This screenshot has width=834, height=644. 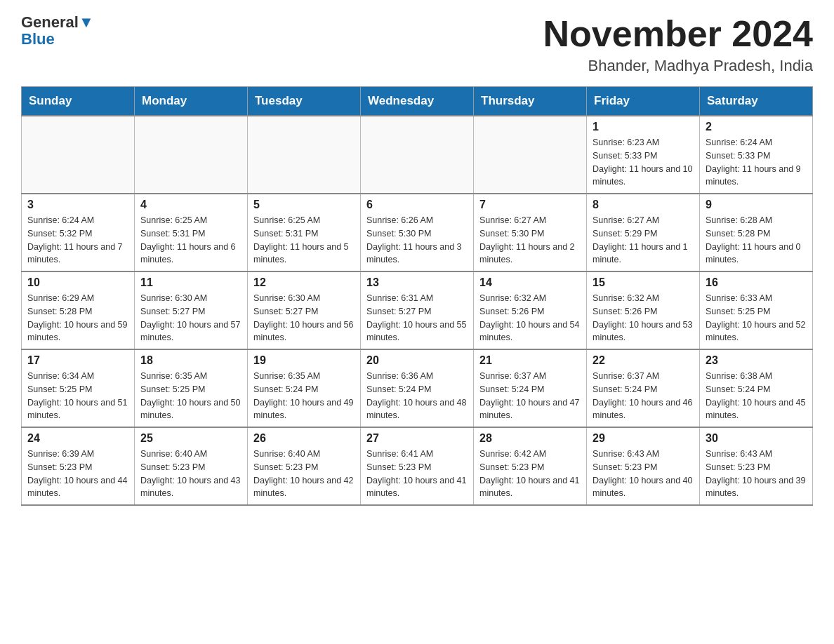 What do you see at coordinates (643, 163) in the screenshot?
I see `day-info: Sunrise: 6:23 AMSunset: 5:33 PMDaylight:…` at bounding box center [643, 163].